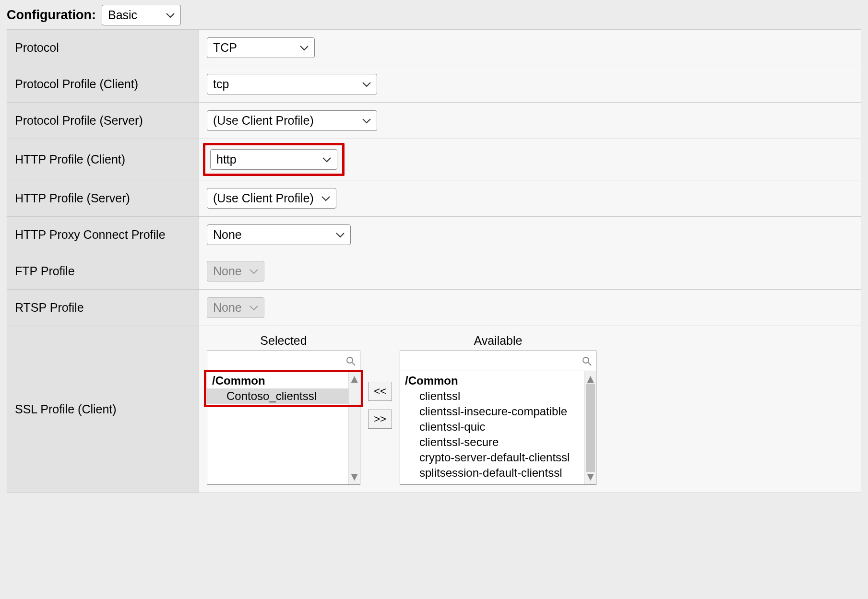  What do you see at coordinates (278, 396) in the screenshot?
I see `list-item: Contoso_clientssl` at bounding box center [278, 396].